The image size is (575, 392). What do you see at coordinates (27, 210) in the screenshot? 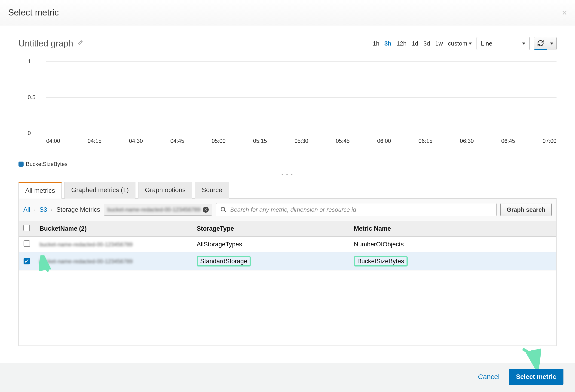
I see `breadcrumb-all: All` at bounding box center [27, 210].